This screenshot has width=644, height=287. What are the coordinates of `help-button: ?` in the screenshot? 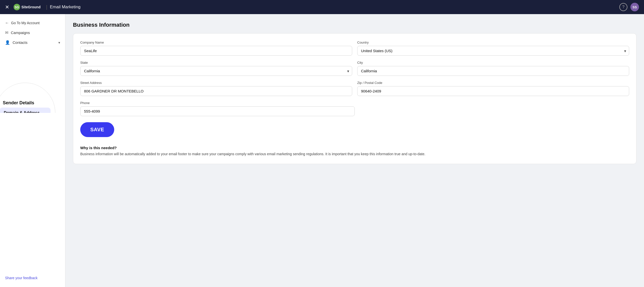 It's located at (623, 7).